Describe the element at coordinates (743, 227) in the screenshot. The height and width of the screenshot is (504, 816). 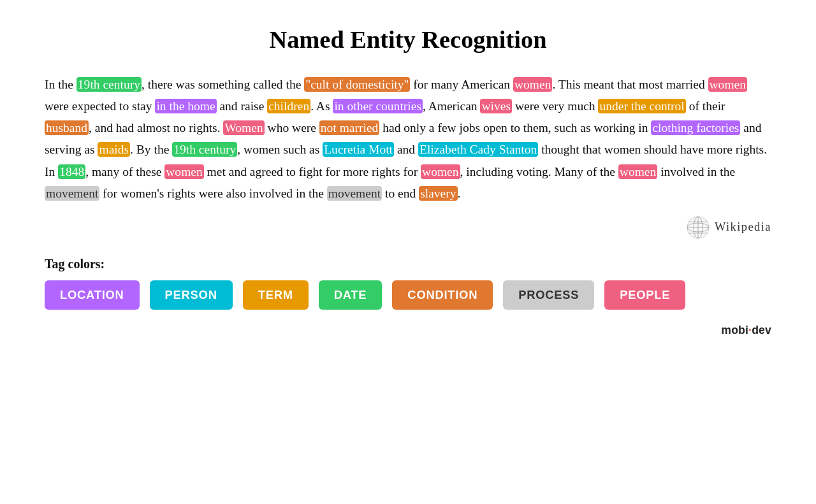
I see `wikipedia-label: Wikipedia` at that location.